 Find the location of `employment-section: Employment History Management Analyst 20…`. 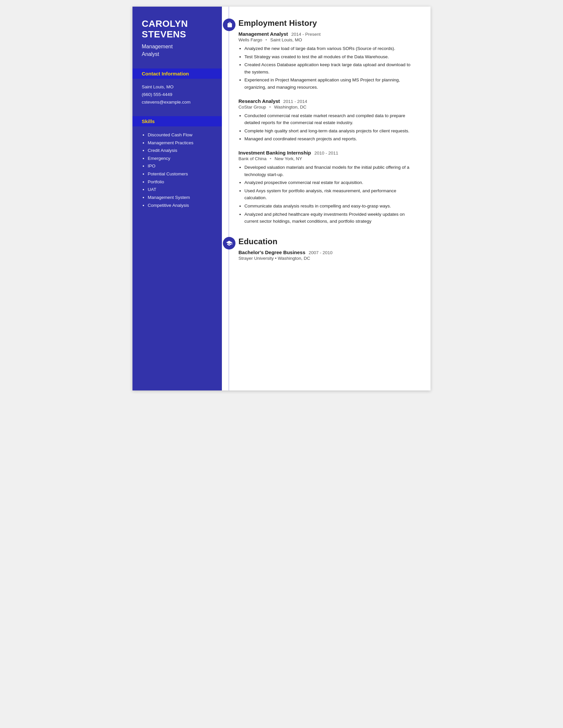

employment-section: Employment History Management Analyst 20… is located at coordinates (328, 122).